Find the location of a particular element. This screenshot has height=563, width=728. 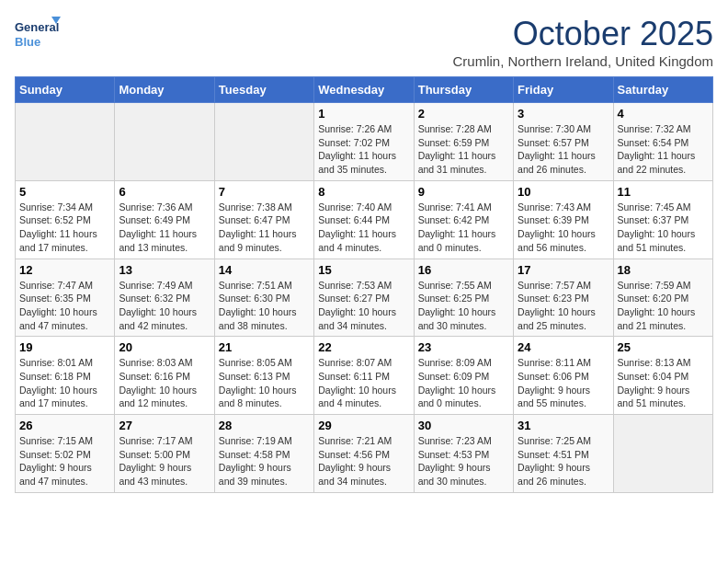

day-info: Sunrise: 8:01 AM Sunset: 6:18 PM Dayligh… is located at coordinates (64, 383).